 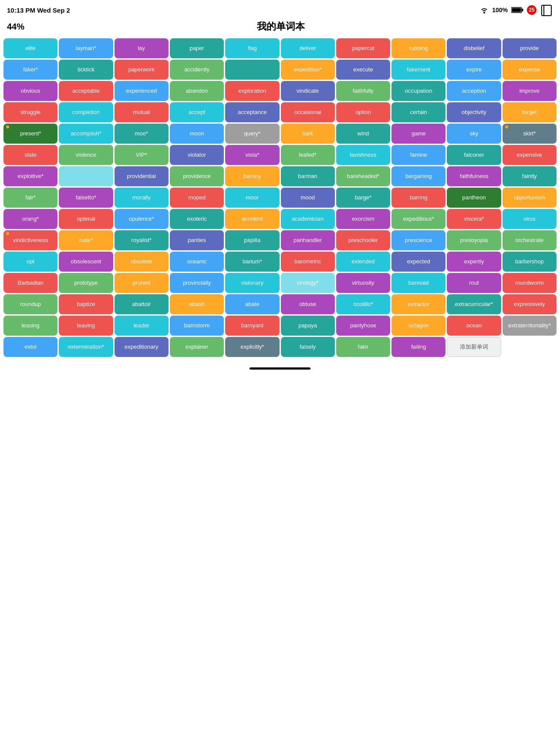 I want to click on word-tile, so click(x=86, y=176).